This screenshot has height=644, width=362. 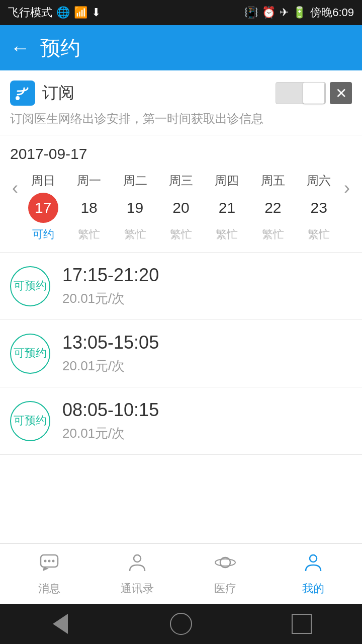 What do you see at coordinates (181, 421) in the screenshot?
I see `appointment-slot: 可预约08:05-10:1520.01元/次` at bounding box center [181, 421].